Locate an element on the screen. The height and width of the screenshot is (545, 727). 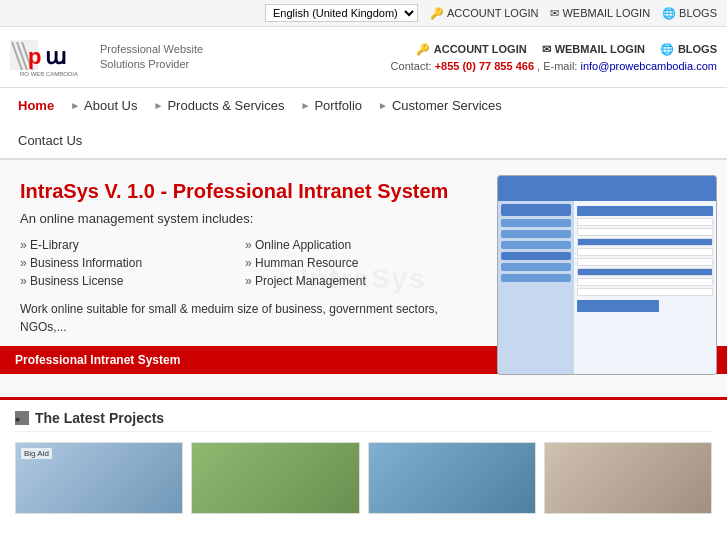
account-login-header-label: ACCOUNT LOGIN is located at coordinates (480, 49).